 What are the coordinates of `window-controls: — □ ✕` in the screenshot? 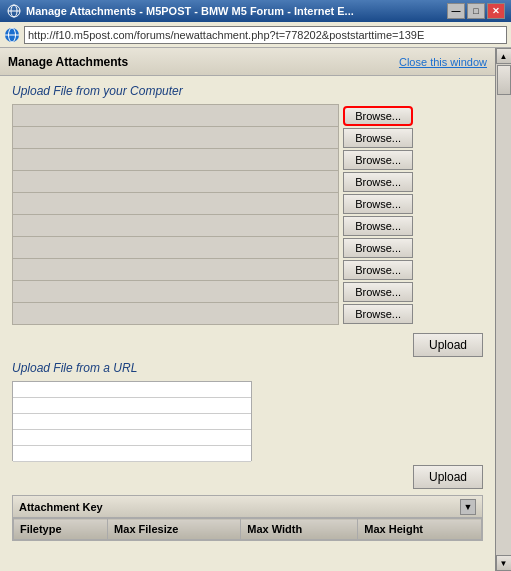 It's located at (476, 11).